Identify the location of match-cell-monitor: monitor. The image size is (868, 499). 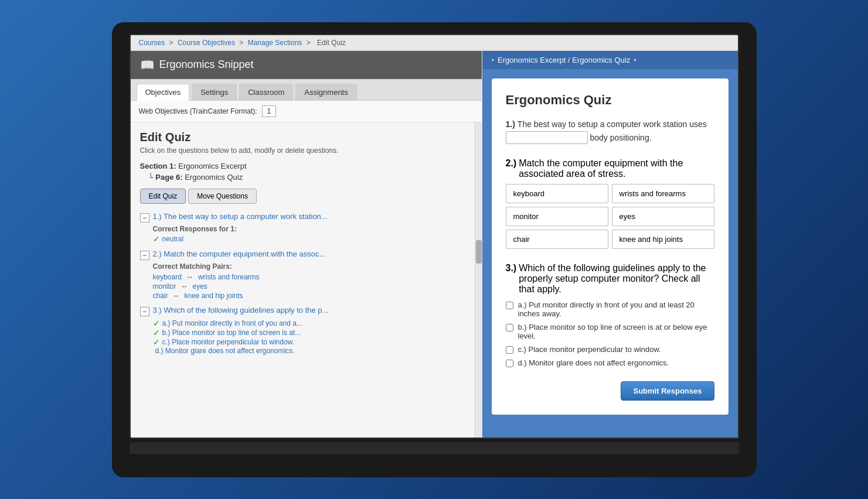
(557, 217).